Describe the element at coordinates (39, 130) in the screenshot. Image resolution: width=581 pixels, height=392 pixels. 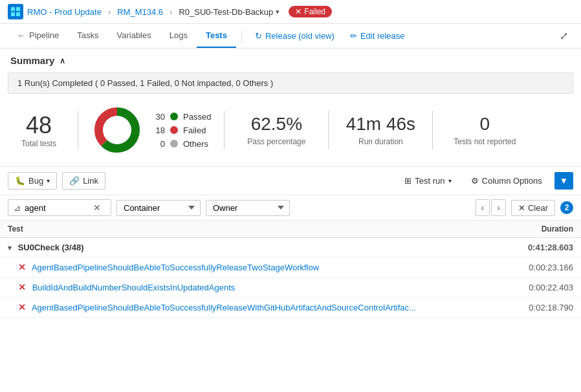
I see `total-tests-stat: 48 Total tests` at that location.